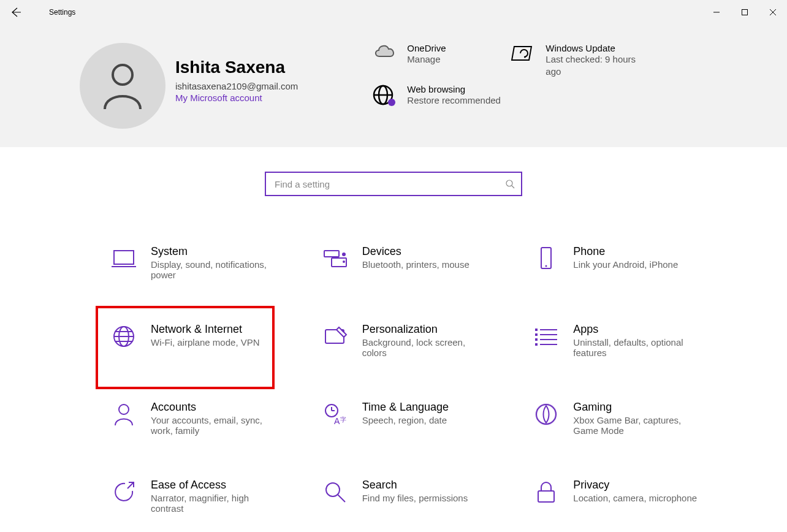 This screenshot has height=532, width=787. What do you see at coordinates (215, 503) in the screenshot?
I see `category-sub: Narrator, magnifier, high contrast` at bounding box center [215, 503].